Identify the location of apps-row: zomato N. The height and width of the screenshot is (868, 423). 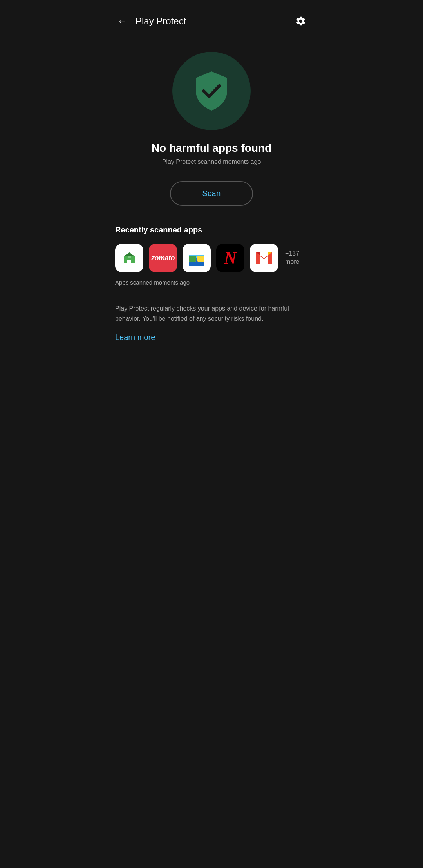
(212, 258).